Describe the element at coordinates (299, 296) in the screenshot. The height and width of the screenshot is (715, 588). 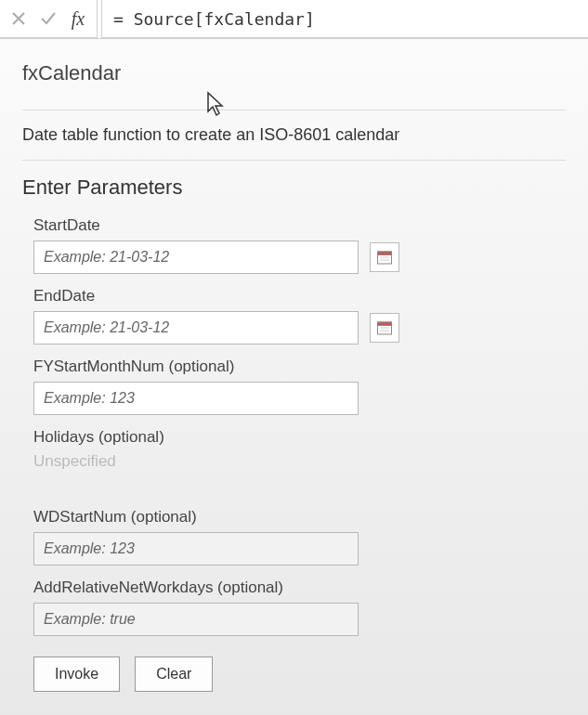
I see `param-label: EndDate` at that location.